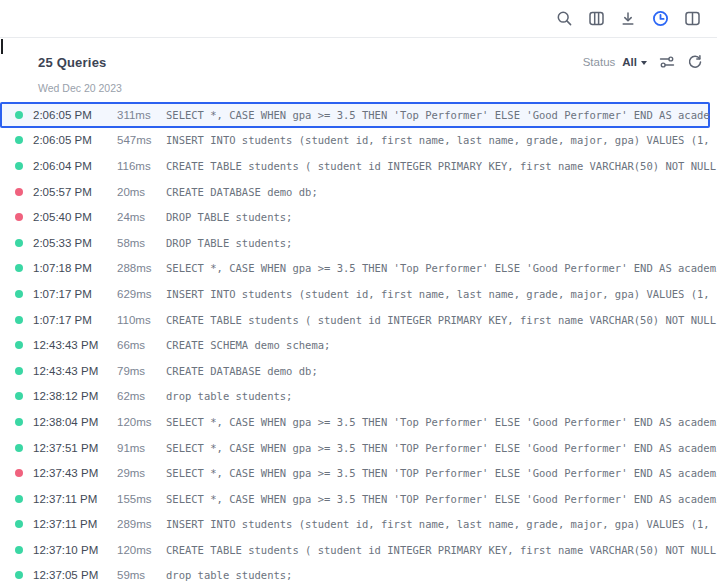 Image resolution: width=717 pixels, height=586 pixels. I want to click on panel-header: 25 Queries Status All, so click(358, 54).